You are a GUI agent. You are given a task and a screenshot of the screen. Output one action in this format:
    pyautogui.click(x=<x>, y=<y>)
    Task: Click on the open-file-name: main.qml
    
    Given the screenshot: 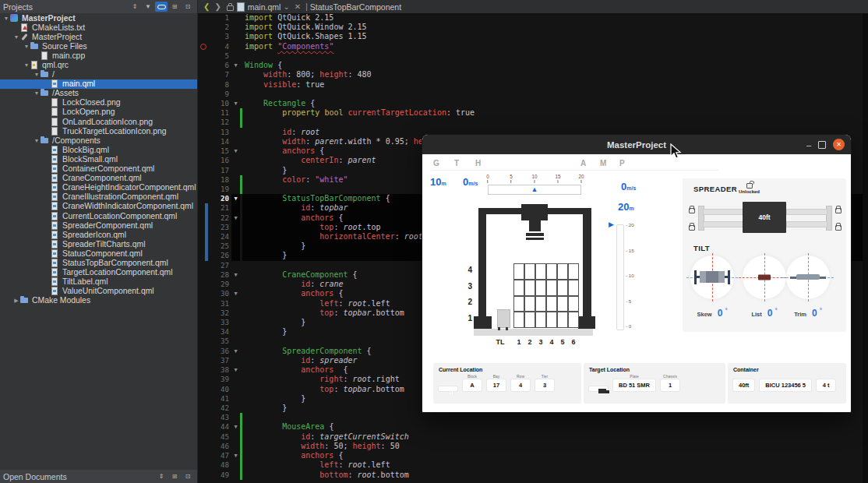 What is the action you would take?
    pyautogui.click(x=265, y=7)
    